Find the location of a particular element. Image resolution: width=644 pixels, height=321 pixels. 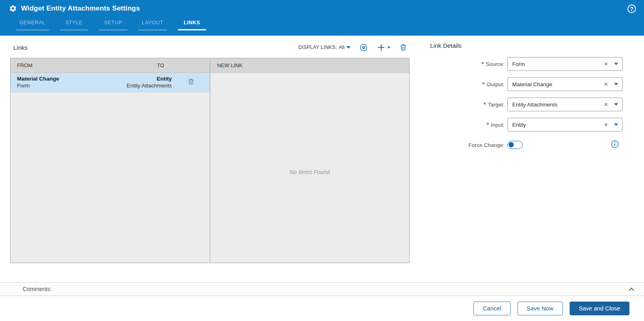

links-toolbar: DISPLAY LINKS: All is located at coordinates (354, 47).